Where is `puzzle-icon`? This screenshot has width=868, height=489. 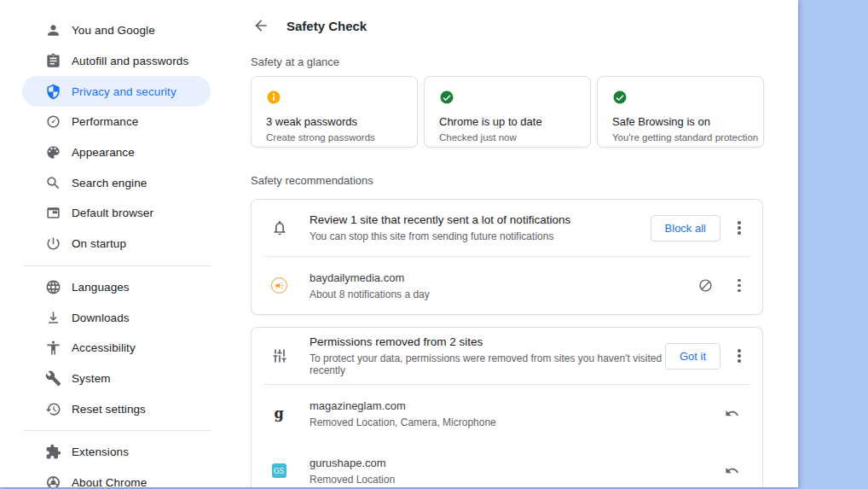 puzzle-icon is located at coordinates (53, 452).